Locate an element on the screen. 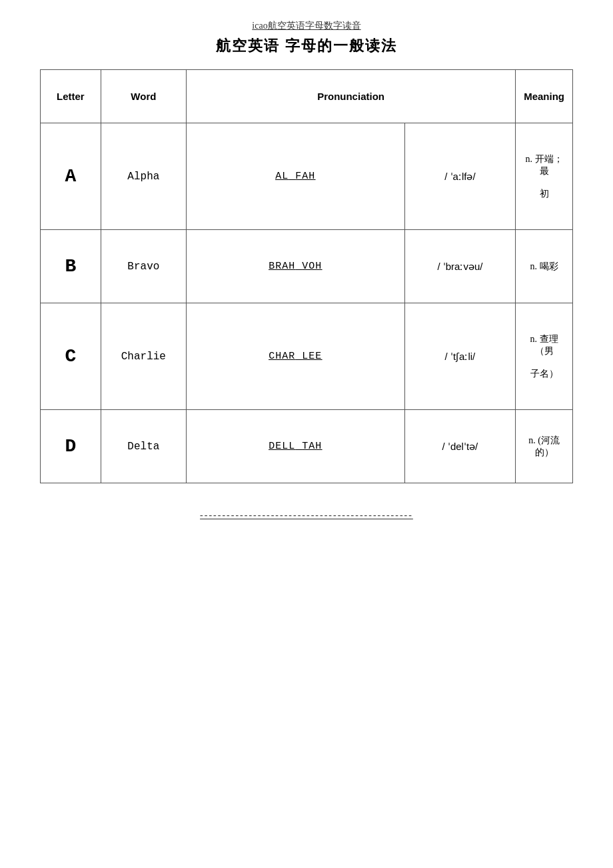  table-row: DDeltaDELL TAH/ ˈdelˈtə/n. (河流的） is located at coordinates (306, 447).